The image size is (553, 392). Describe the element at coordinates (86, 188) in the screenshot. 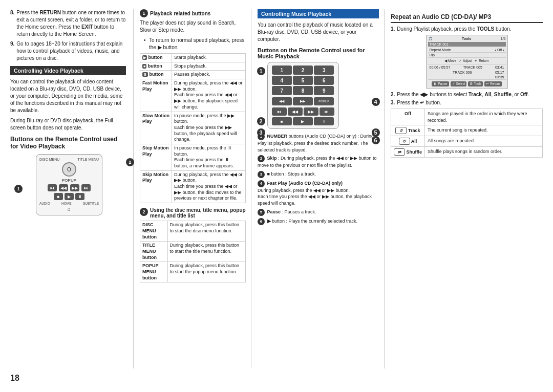

I see `next-btn: ⏭` at that location.